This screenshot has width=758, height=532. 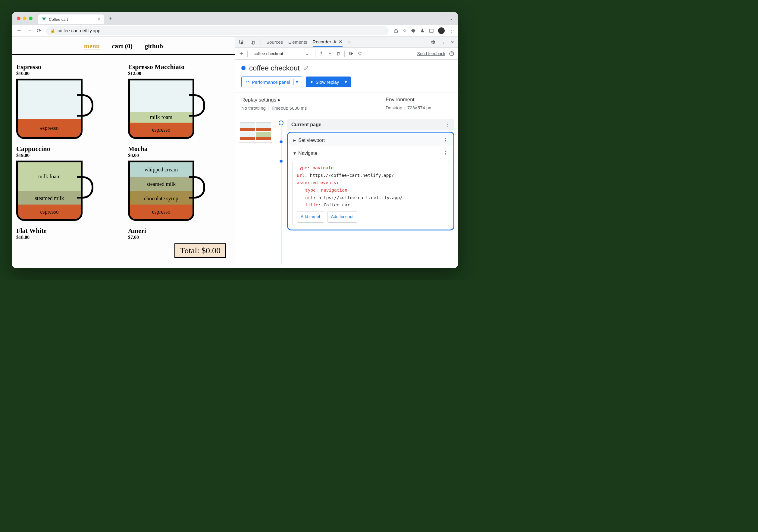 What do you see at coordinates (67, 235) in the screenshot?
I see `product-flat-white: Flat White $18.00` at bounding box center [67, 235].